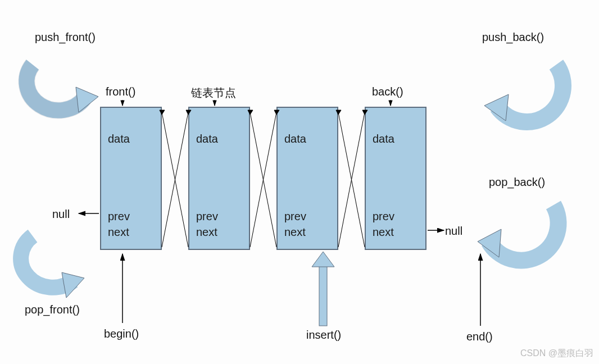 The height and width of the screenshot is (364, 599). I want to click on pop-back-label: pop_back(), so click(517, 182).